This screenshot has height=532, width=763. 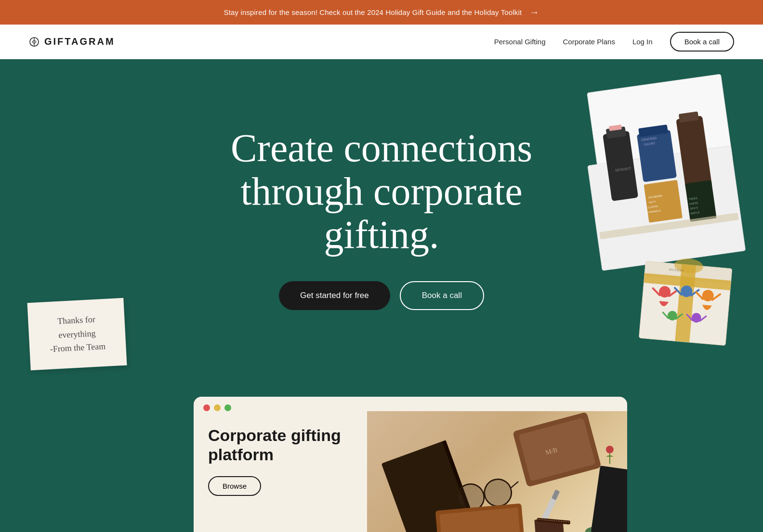 I want to click on banner-text: Stay inspired for the season! Check out …, so click(x=373, y=13).